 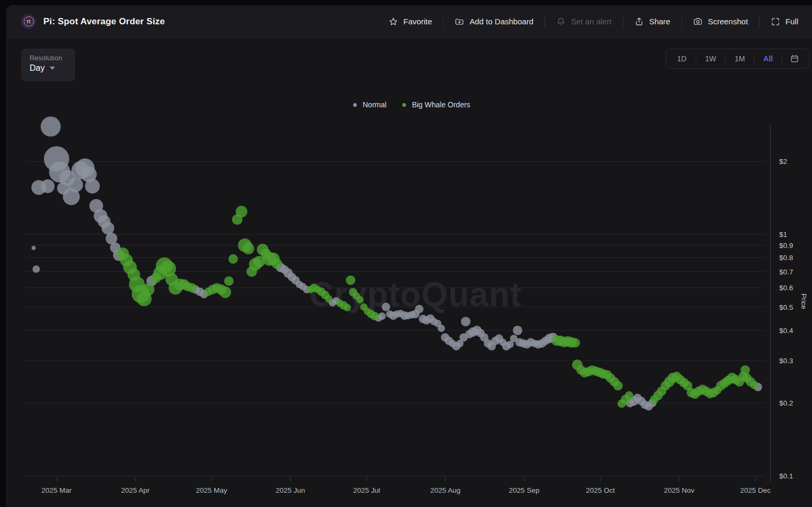 What do you see at coordinates (409, 22) in the screenshot?
I see `header: π Pi: Spot Average Order Size FavoriteAd…` at bounding box center [409, 22].